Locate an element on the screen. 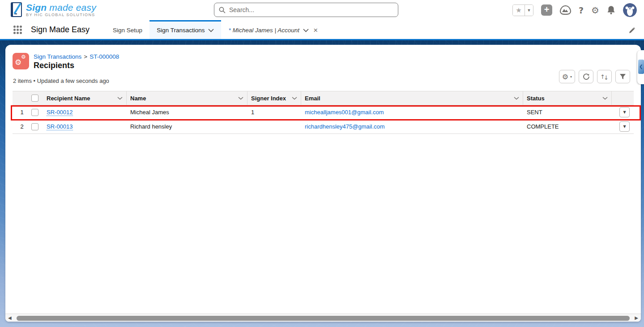 The image size is (644, 327). caret-down-icon: ▾ is located at coordinates (571, 77).